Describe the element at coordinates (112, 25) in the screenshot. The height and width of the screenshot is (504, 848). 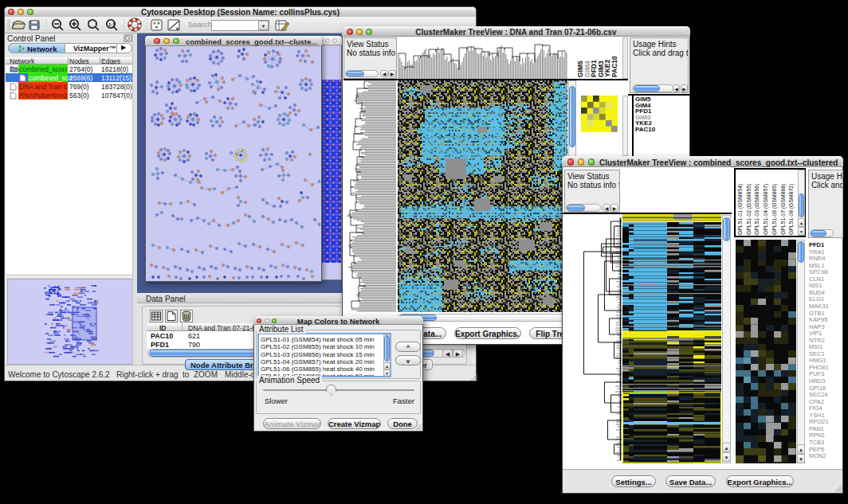
I see `svg-text: 1:1` at that location.